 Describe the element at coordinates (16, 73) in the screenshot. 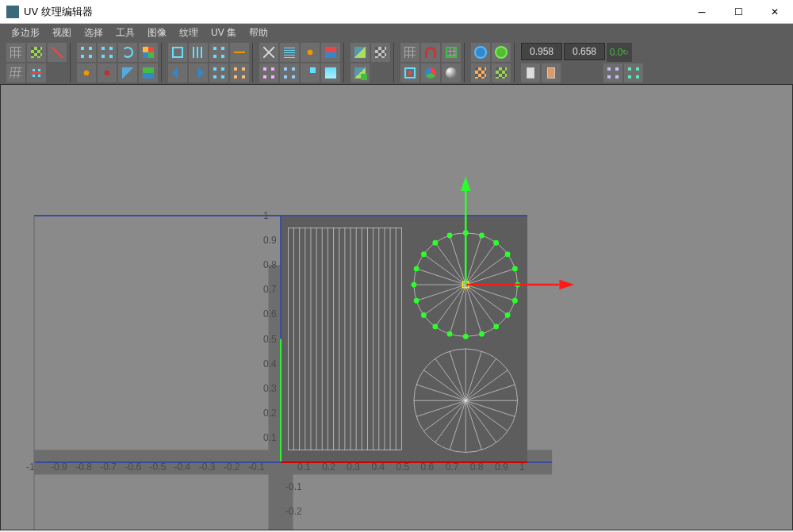

I see `uv-smooth-button` at that location.